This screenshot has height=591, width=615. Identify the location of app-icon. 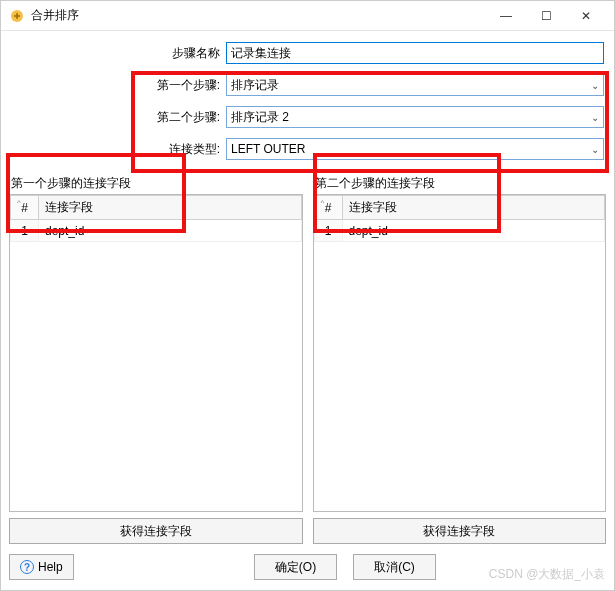
(17, 16).